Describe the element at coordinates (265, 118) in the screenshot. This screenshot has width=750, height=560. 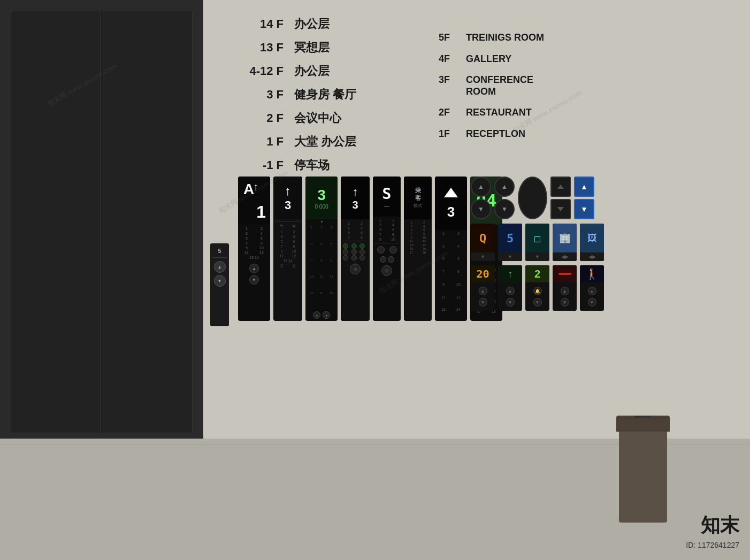
I see `floor-label-2f: 2 F` at that location.